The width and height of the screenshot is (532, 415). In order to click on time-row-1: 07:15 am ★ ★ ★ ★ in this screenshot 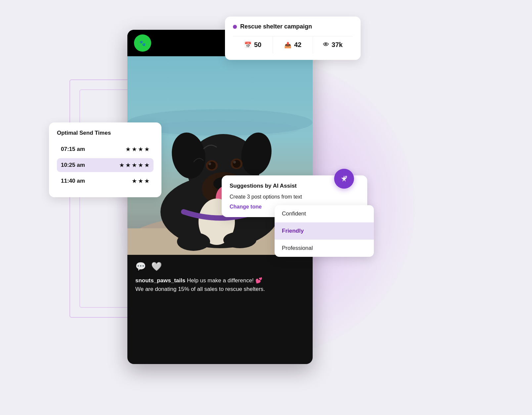, I will do `click(105, 149)`.